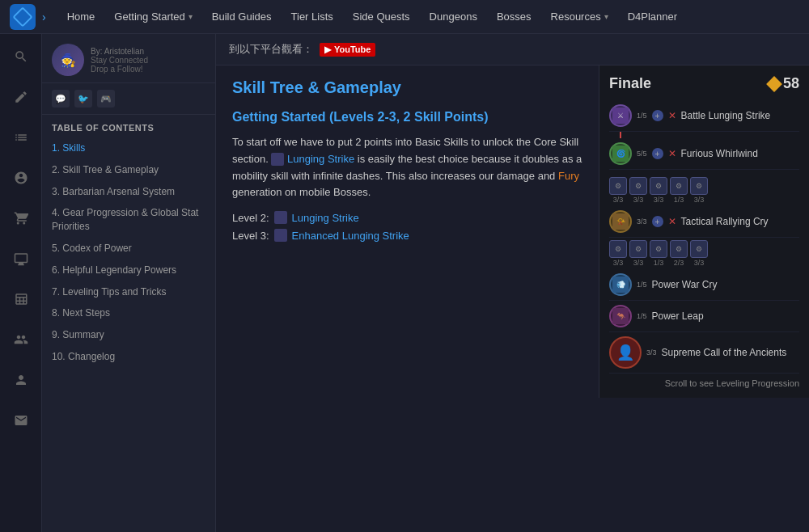 The height and width of the screenshot is (532, 809). I want to click on skill-plus-btn-2: +, so click(658, 154).